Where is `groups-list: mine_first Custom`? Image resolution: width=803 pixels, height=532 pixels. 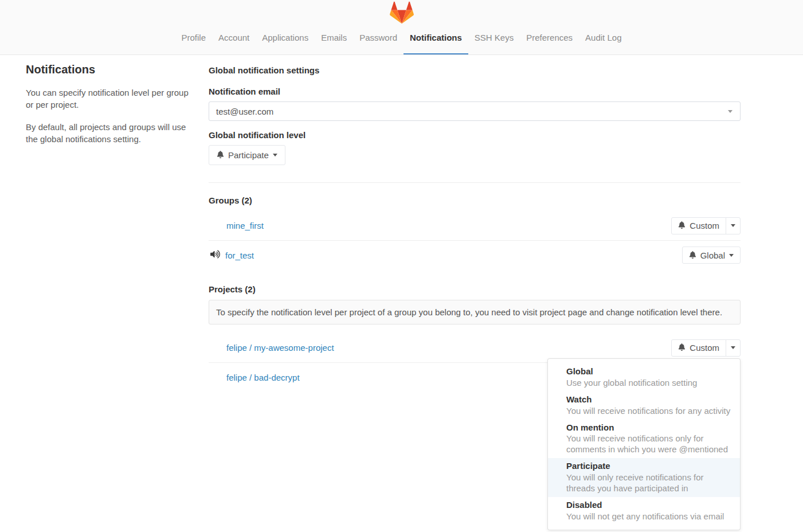
groups-list: mine_first Custom is located at coordinates (475, 240).